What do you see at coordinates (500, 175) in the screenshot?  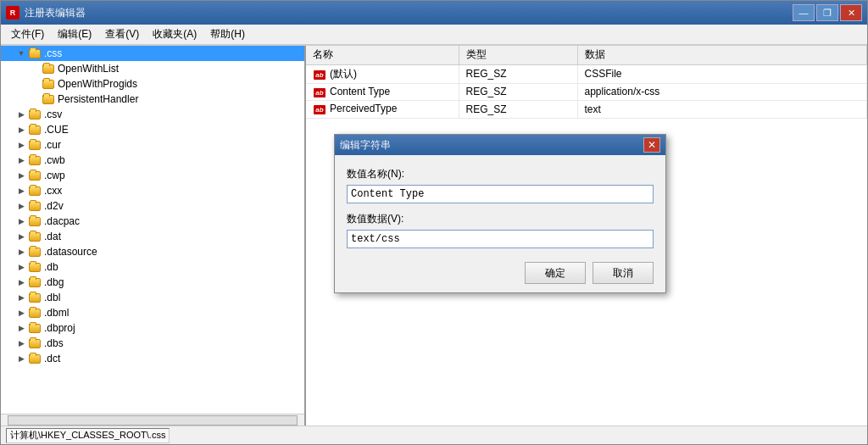 I see `name-label: 数值名称(N):` at bounding box center [500, 175].